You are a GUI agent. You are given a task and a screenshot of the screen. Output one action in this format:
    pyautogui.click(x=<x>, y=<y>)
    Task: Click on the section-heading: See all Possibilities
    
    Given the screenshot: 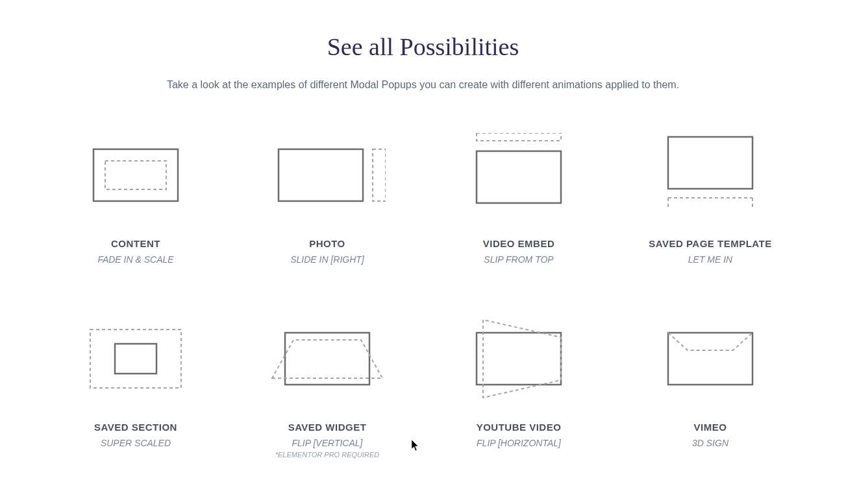 What is the action you would take?
    pyautogui.click(x=423, y=47)
    